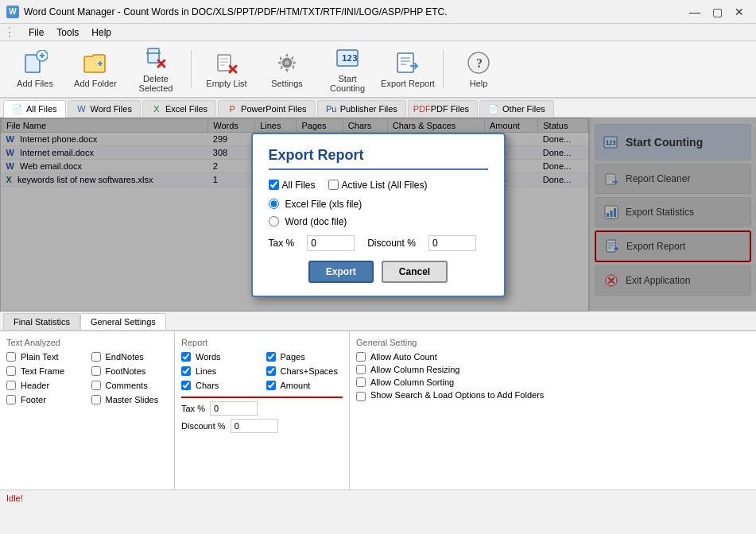  Describe the element at coordinates (316, 222) in the screenshot. I see `word-label: Word (doc file)` at that location.